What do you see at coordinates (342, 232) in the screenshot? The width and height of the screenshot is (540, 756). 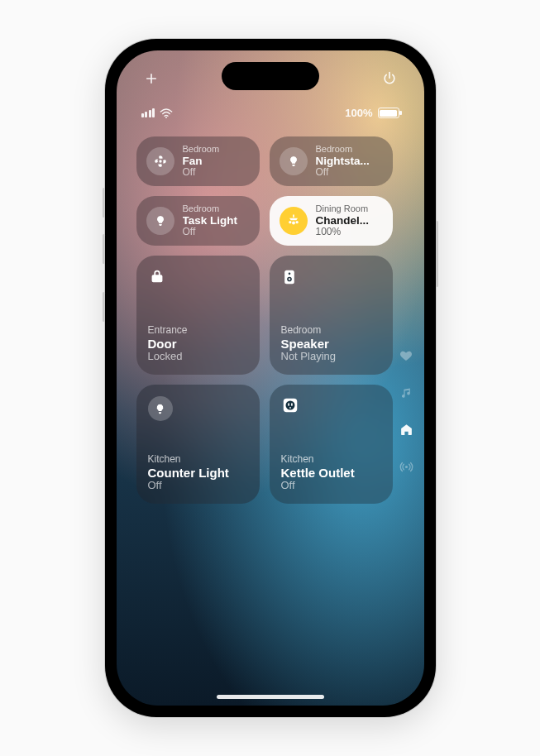 I see `tile-state: 100%` at bounding box center [342, 232].